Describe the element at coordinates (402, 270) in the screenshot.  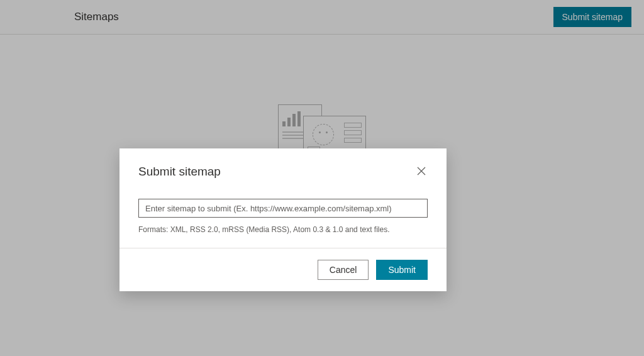
I see `submit-button: Submit` at that location.